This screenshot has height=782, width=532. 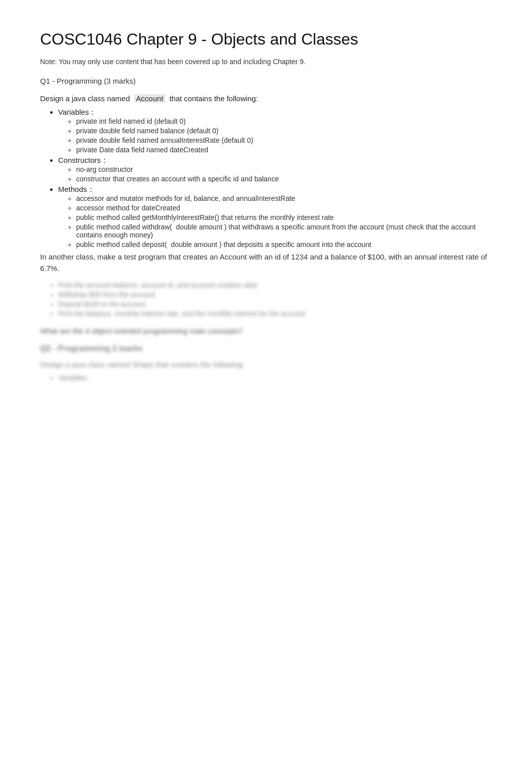 What do you see at coordinates (284, 174) in the screenshot?
I see `constructors-list: no-arg constructor constructor that crea…` at bounding box center [284, 174].